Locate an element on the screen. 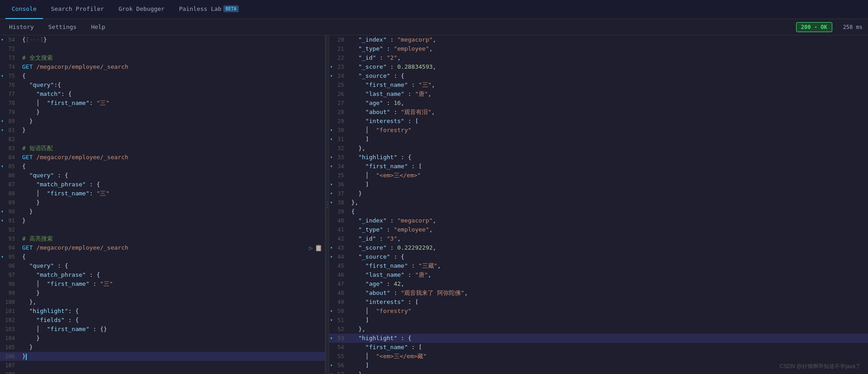 The height and width of the screenshot is (374, 868). line-content: }, is located at coordinates (173, 302).